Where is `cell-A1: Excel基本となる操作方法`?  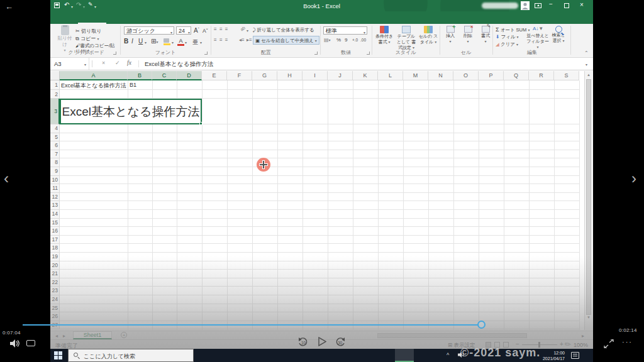
cell-A1: Excel基本となる操作方法 is located at coordinates (94, 85).